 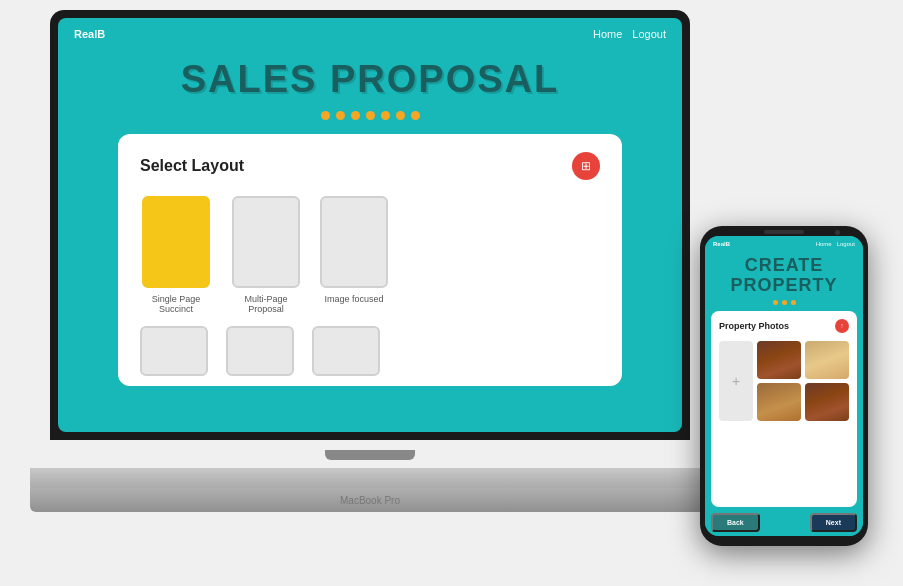 I want to click on layout-card-image, so click(x=354, y=242).